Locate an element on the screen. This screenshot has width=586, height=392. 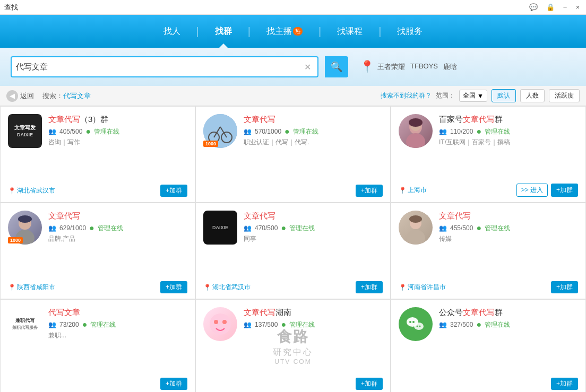
title-bar: 查找 💬 🔒 − × is located at coordinates (293, 7).